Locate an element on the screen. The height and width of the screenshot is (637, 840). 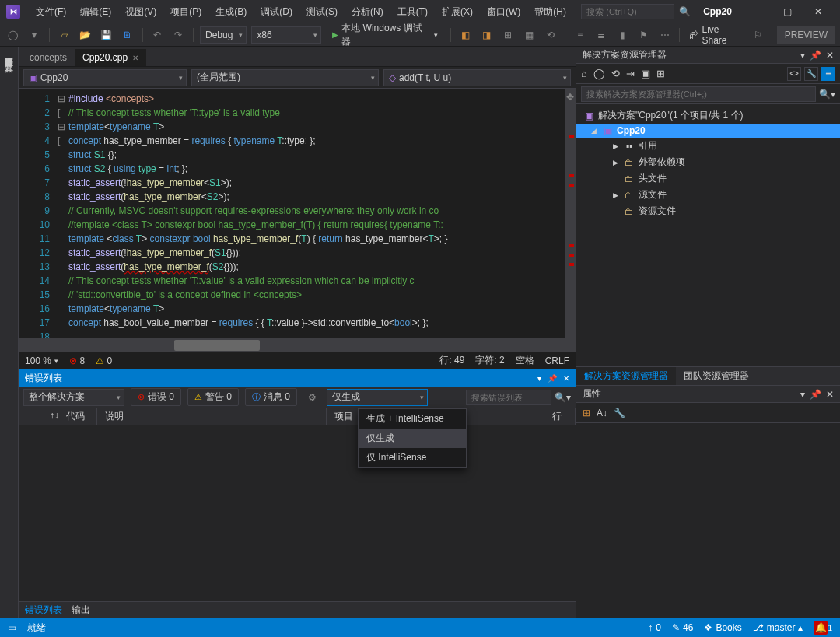
save-all-icon: 🗎 is located at coordinates (128, 35).